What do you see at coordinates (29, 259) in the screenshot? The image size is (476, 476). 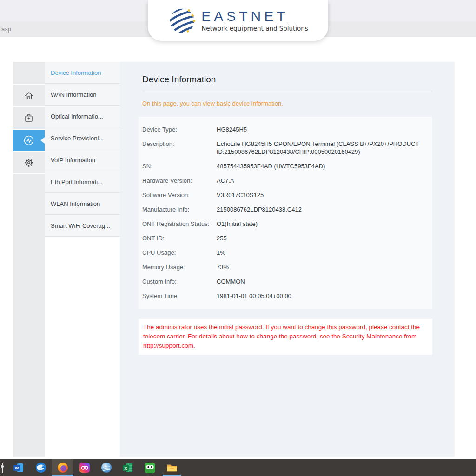 I see `icon-rail` at bounding box center [29, 259].